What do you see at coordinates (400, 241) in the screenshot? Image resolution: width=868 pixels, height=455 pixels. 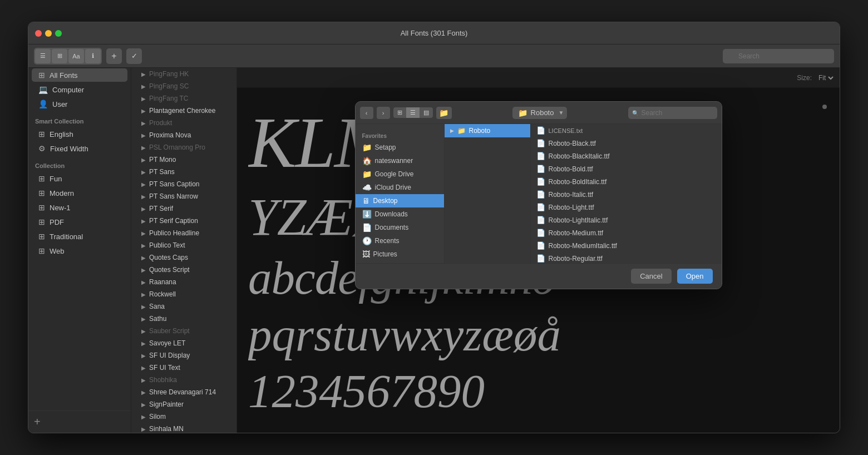 I see `dialog-fav-recents: 🕐 Recents` at bounding box center [400, 241].